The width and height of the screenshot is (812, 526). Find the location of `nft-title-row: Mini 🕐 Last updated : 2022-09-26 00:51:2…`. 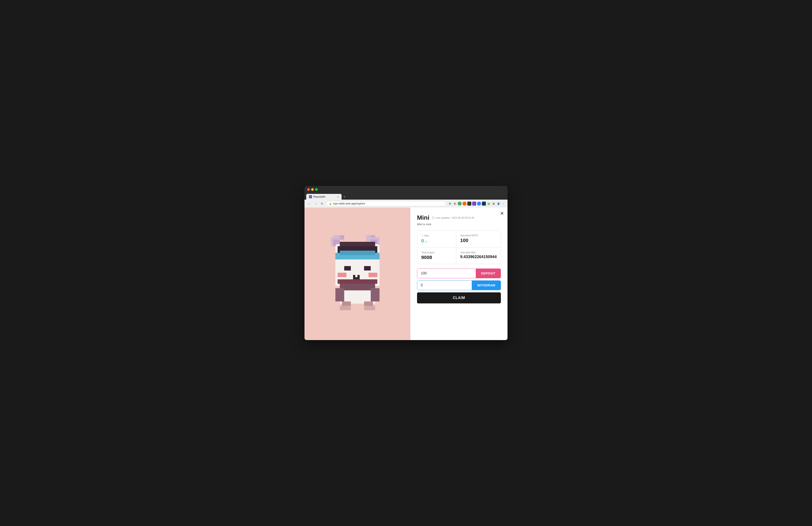

nft-title-row: Mini 🕐 Last updated : 2022-09-26 00:51:2… is located at coordinates (459, 218).